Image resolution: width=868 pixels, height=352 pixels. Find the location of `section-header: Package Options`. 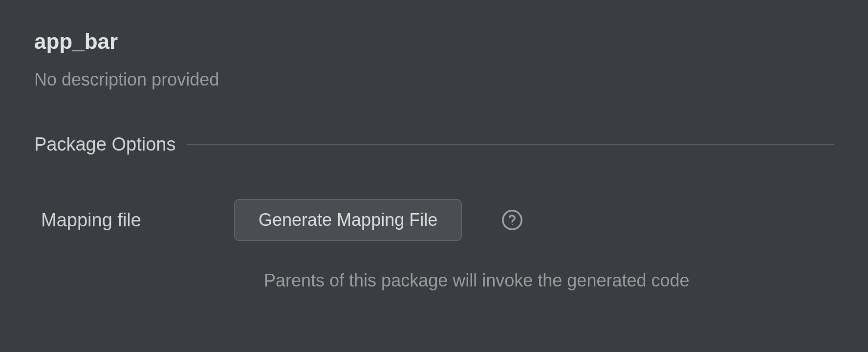

section-header: Package Options is located at coordinates (434, 145).